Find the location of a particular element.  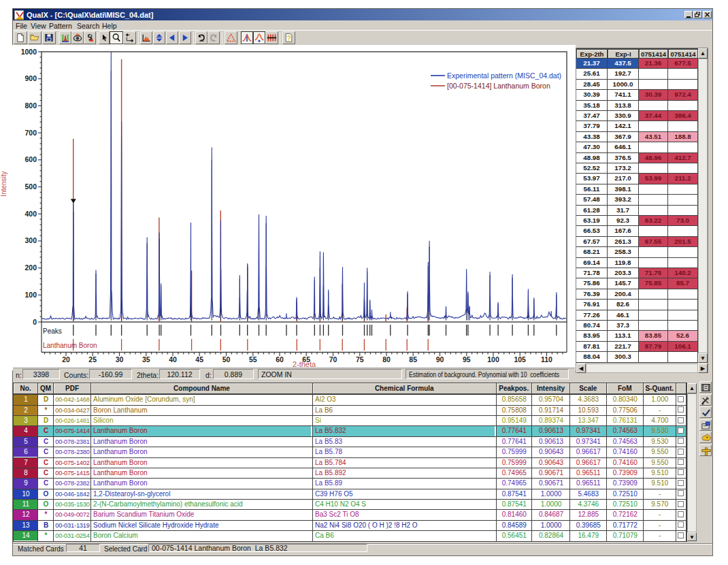

svg-text: 30 is located at coordinates (120, 359).